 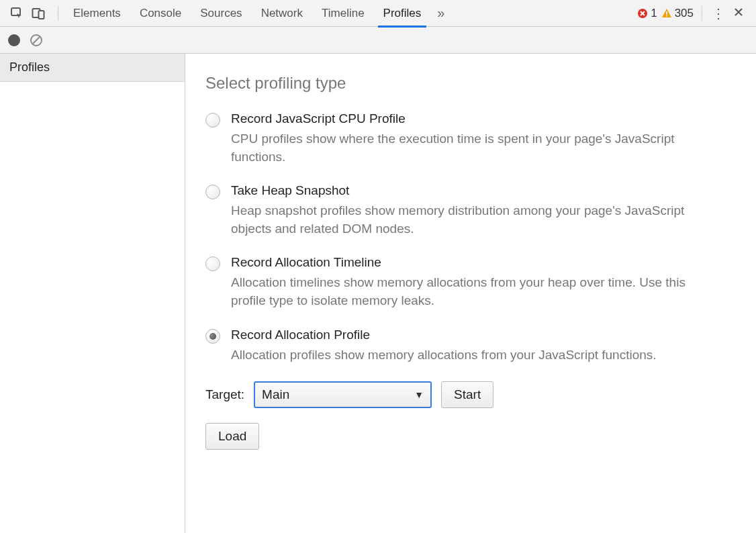 I want to click on tab-label: Sources, so click(x=221, y=13).